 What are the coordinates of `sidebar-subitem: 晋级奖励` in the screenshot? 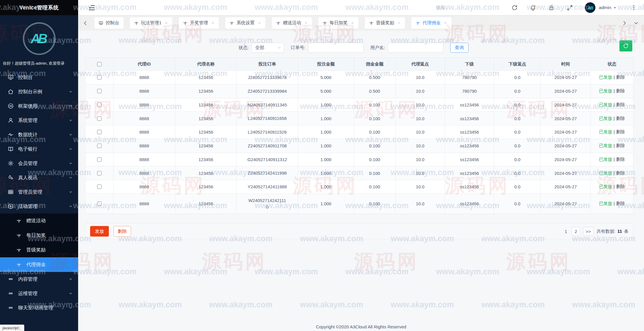 It's located at (39, 250).